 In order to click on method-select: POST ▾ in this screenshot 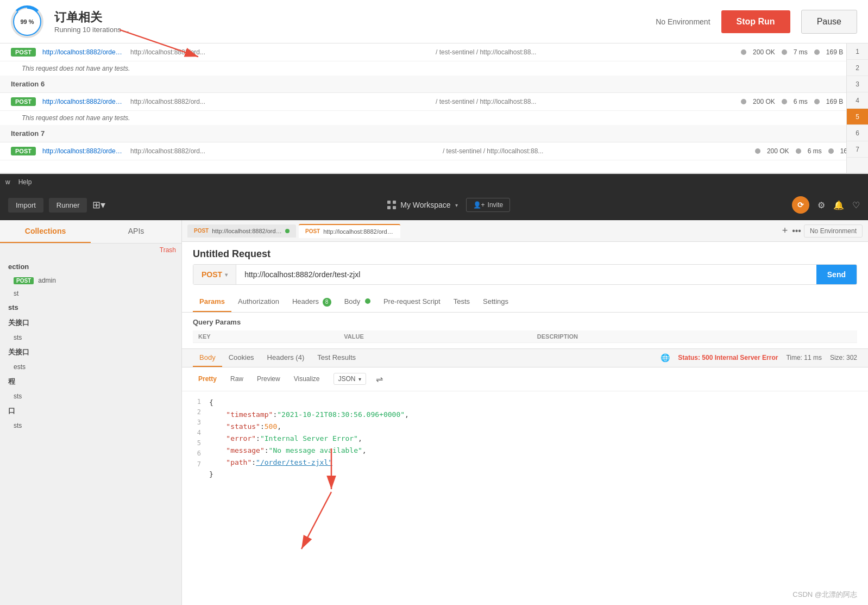, I will do `click(215, 275)`.